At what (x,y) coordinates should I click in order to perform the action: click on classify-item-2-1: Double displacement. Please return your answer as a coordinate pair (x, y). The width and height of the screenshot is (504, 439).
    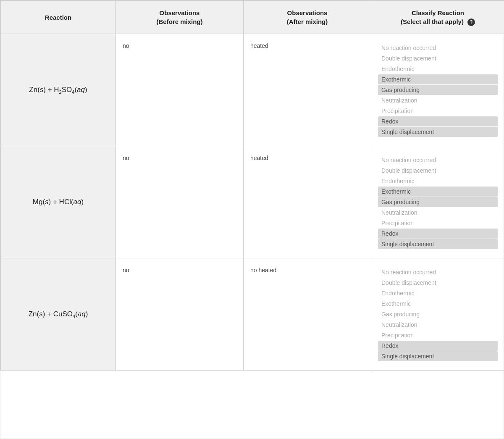
    Looking at the image, I should click on (438, 283).